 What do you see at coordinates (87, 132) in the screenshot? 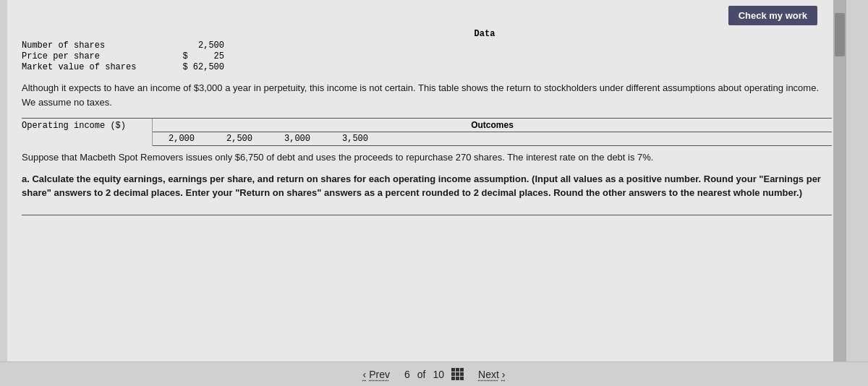
I see `op-income-label: Operating income ($)` at bounding box center [87, 132].